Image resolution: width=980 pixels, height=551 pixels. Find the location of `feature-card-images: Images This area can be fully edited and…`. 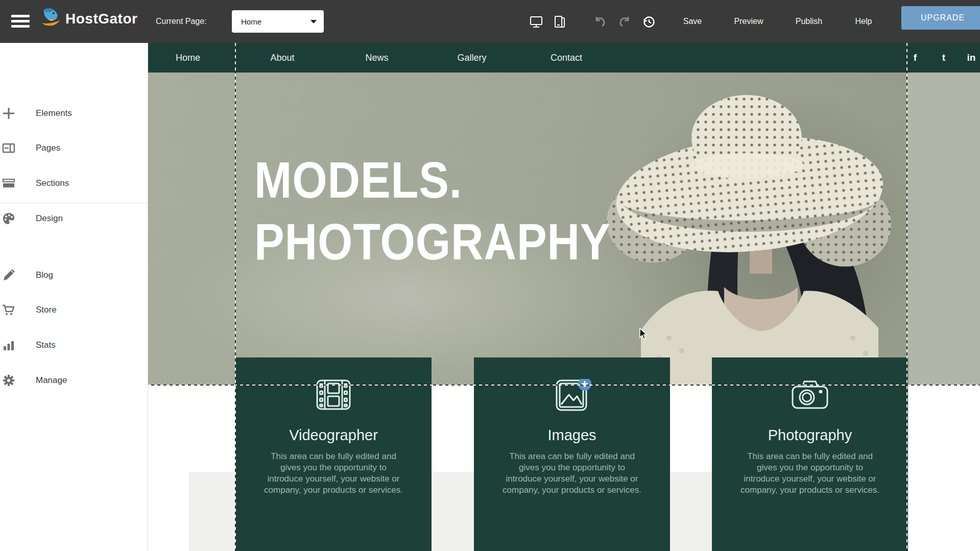

feature-card-images: Images This area can be fully edited and… is located at coordinates (572, 454).